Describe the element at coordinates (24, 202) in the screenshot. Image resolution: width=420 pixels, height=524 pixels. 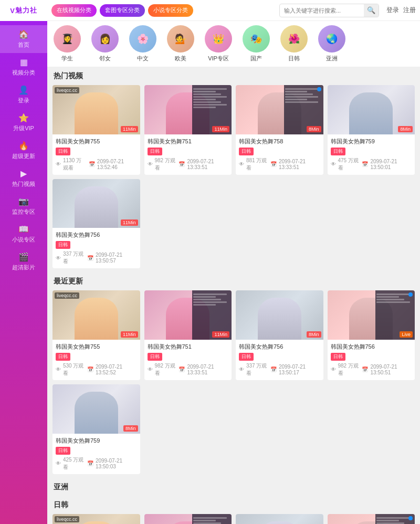
I see `monitor-icon: 📷` at that location.